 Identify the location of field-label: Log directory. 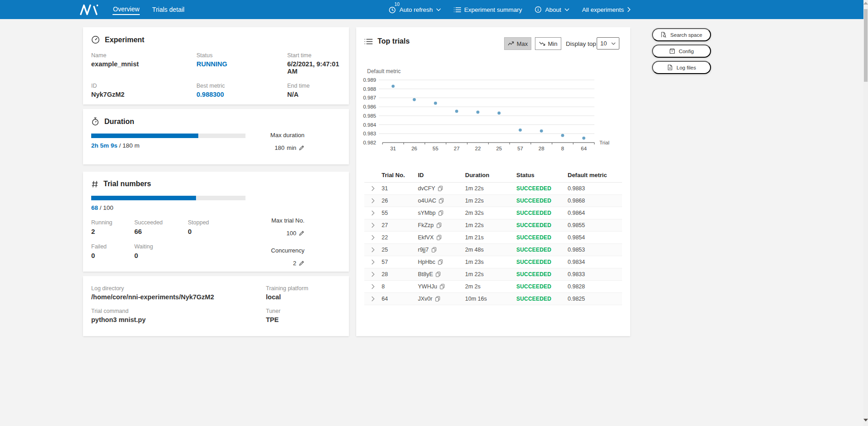
(179, 288).